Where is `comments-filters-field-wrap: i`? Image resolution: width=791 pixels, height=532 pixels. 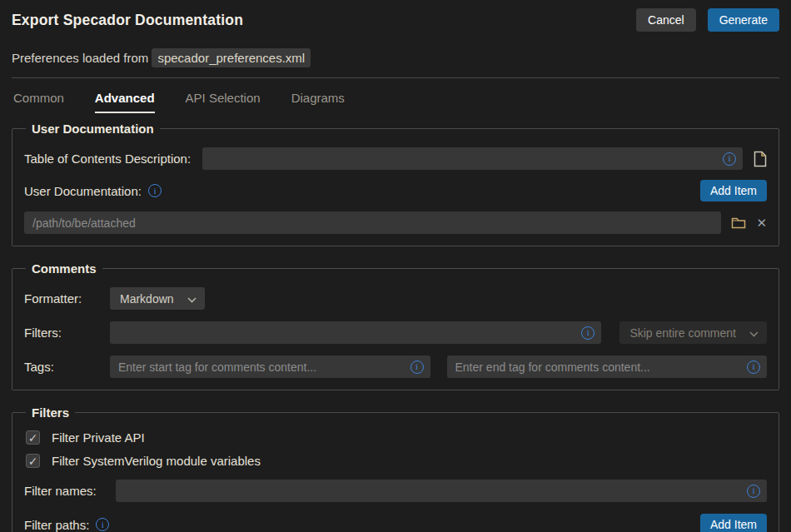 comments-filters-field-wrap: i is located at coordinates (356, 333).